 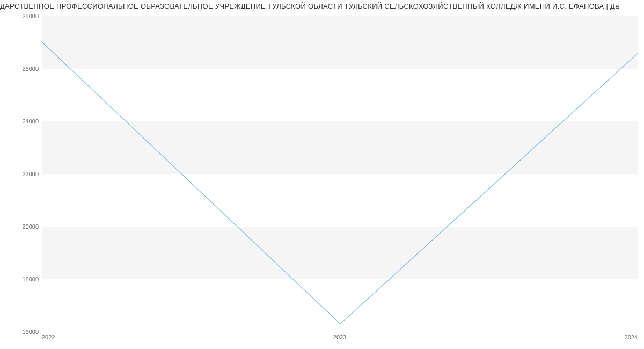 What do you see at coordinates (23, 16) in the screenshot?
I see `y-tick-label: 28000` at bounding box center [23, 16].